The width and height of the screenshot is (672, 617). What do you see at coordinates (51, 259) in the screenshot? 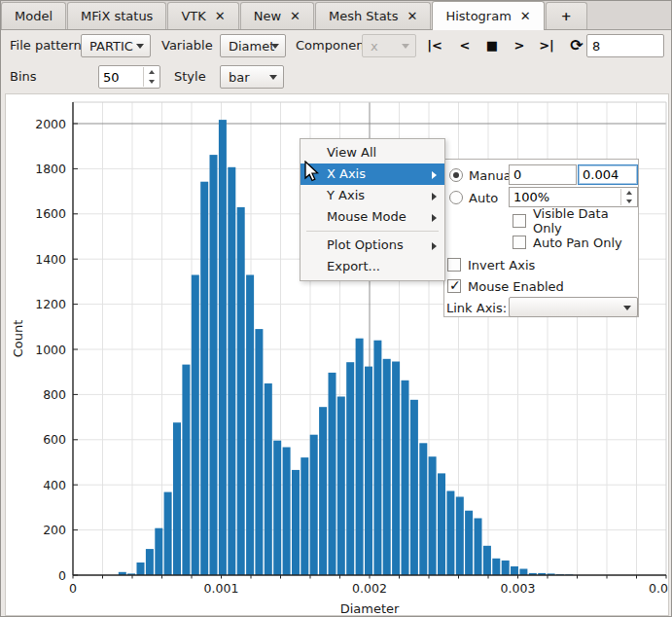
I see `svg-text: 1400` at bounding box center [51, 259].